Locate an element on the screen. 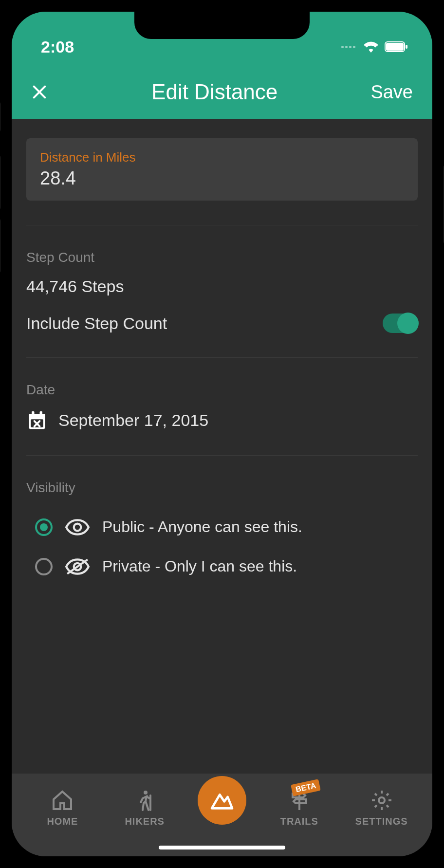 This screenshot has width=444, height=868. include-step-label: Include Step Count is located at coordinates (96, 323).